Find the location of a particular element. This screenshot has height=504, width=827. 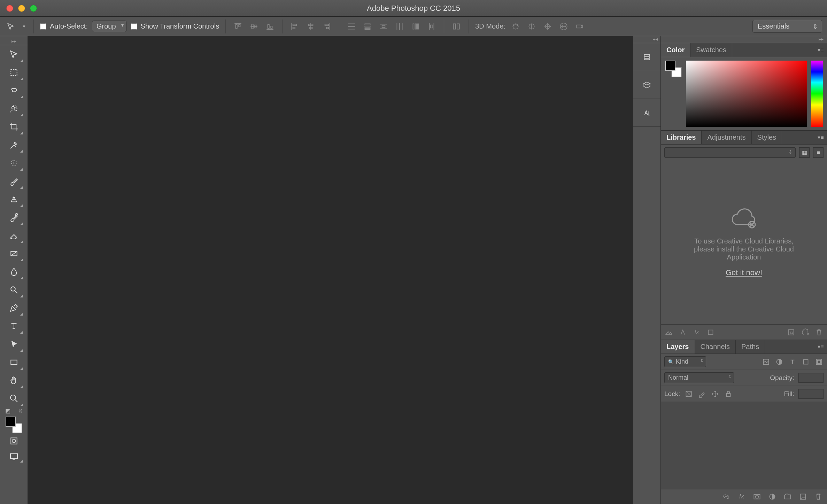

delete-icon is located at coordinates (819, 332).